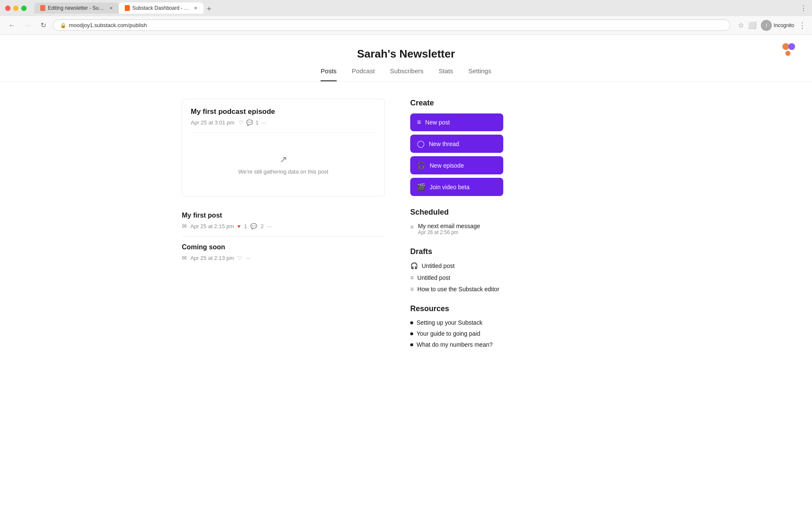  I want to click on resource-item-2: Your guide to going paid, so click(457, 334).